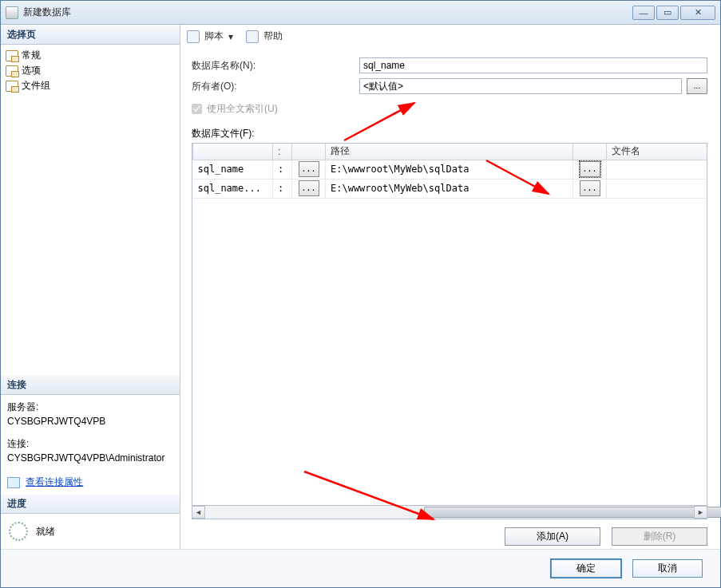 Image resolution: width=721 pixels, height=588 pixels. What do you see at coordinates (450, 512) in the screenshot?
I see `horizontal-scrollbar: ◄ ►` at bounding box center [450, 512].